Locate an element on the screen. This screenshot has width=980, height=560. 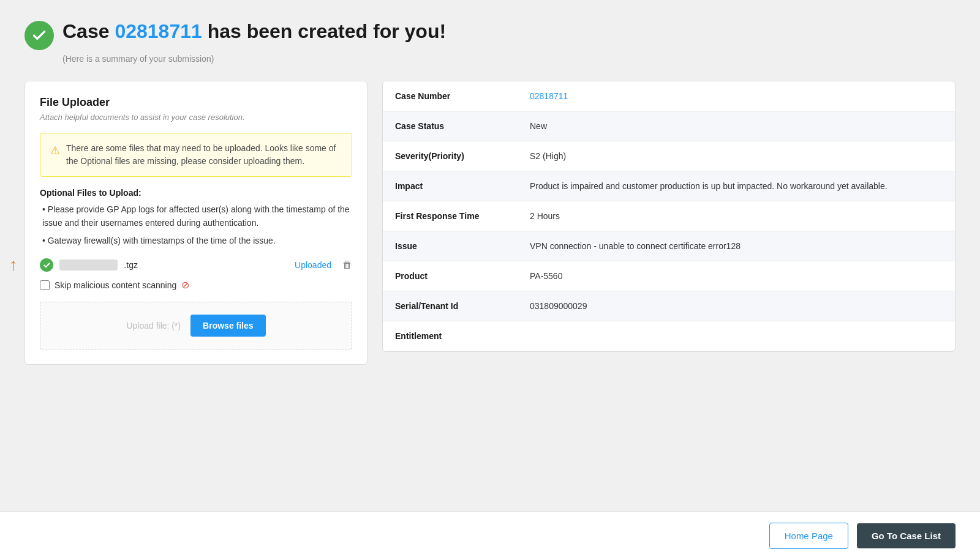
row-label: Serial/Tenant Id is located at coordinates (450, 306).